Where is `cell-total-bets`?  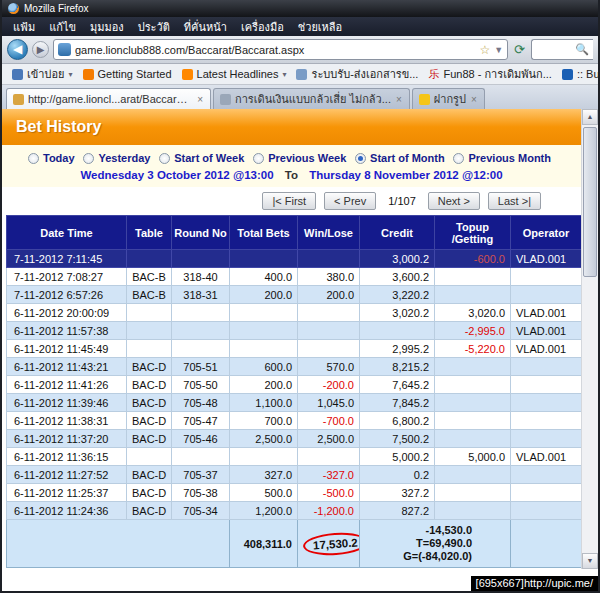
cell-total-bets is located at coordinates (264, 457).